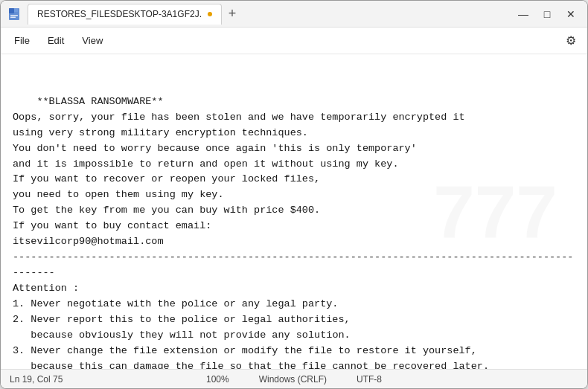 The width and height of the screenshot is (588, 389). Describe the element at coordinates (293, 379) in the screenshot. I see `line-ending: Windows (CRLF)` at that location.